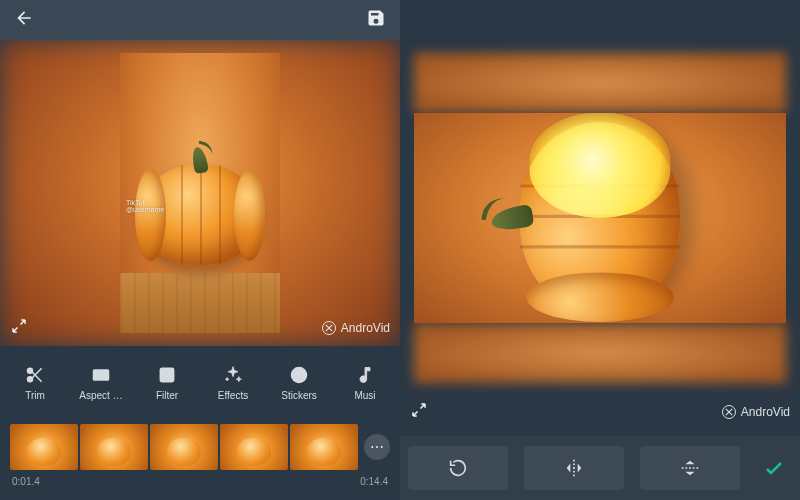 This screenshot has width=800, height=500. Describe the element at coordinates (35, 396) in the screenshot. I see `tool-label: Trim` at that location.